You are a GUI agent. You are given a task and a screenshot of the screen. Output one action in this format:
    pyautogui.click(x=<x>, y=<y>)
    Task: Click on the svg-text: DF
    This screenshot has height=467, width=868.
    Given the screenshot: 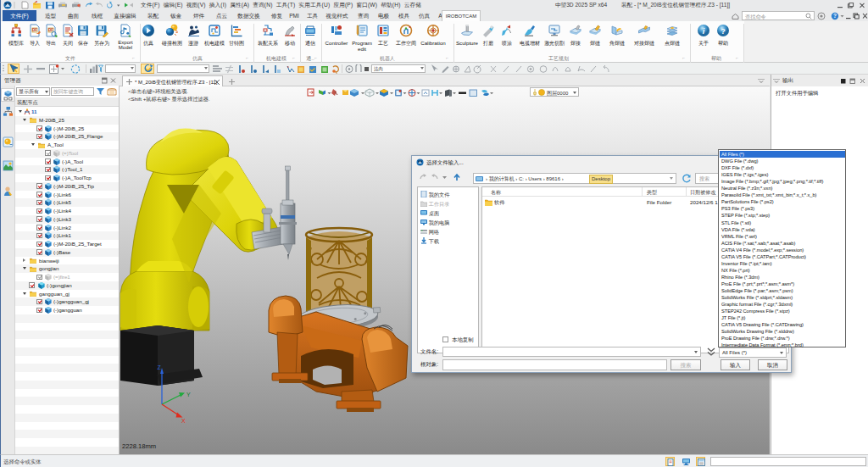 What is the action you would take?
    pyautogui.click(x=35, y=31)
    